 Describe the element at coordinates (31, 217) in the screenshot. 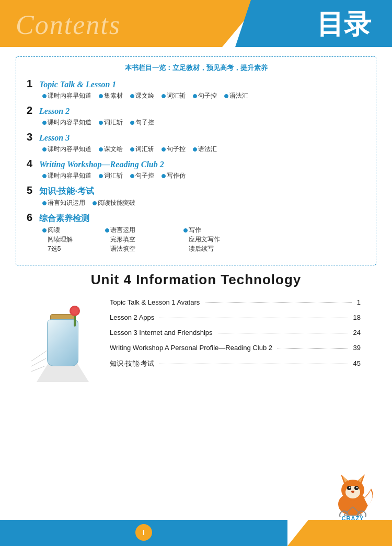

I see `toc-num-6: 6` at that location.